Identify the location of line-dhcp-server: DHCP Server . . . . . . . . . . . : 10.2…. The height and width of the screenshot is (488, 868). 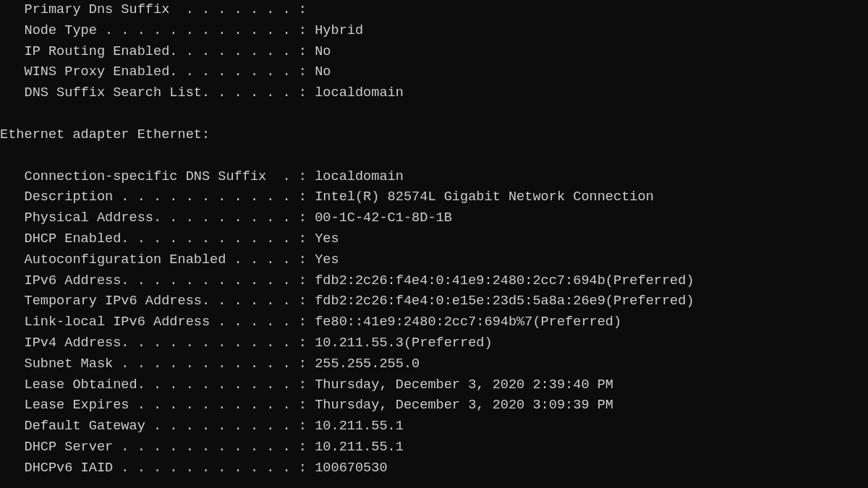
(202, 447).